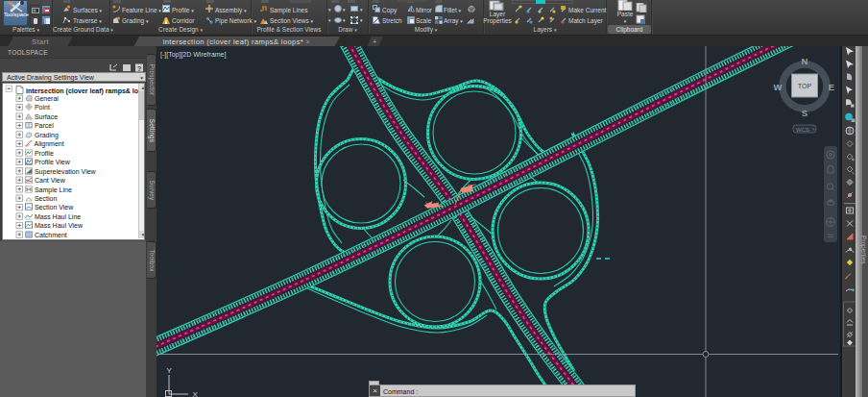 Image resolution: width=868 pixels, height=397 pixels. Describe the element at coordinates (170, 371) in the screenshot. I see `svg-text: Y` at that location.